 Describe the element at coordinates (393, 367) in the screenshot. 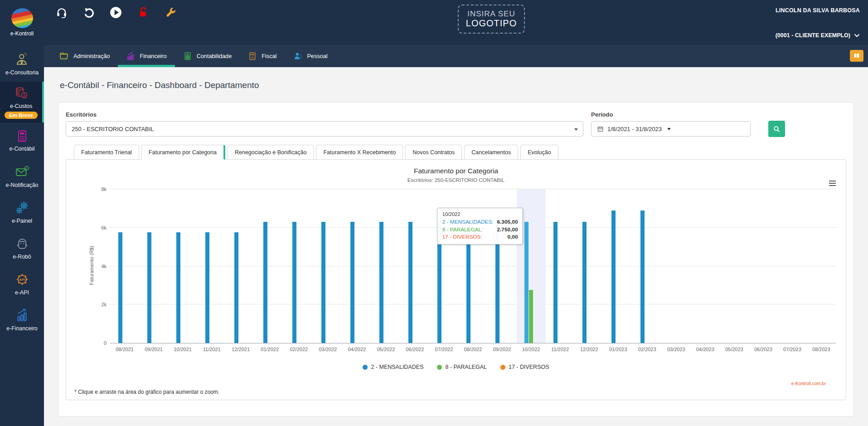

I see `legend-item: 2 - MENSALIDADES` at that location.